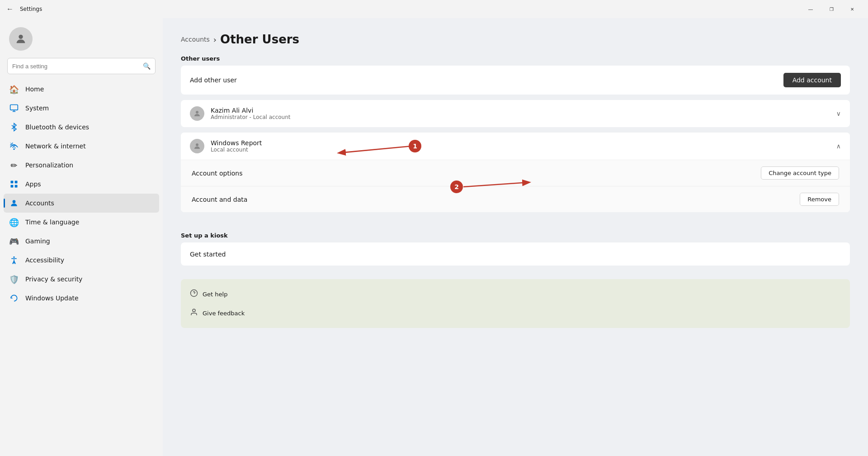 The image size is (868, 456). Describe the element at coordinates (236, 143) in the screenshot. I see `user-name-windows-report: Windows Report` at that location.